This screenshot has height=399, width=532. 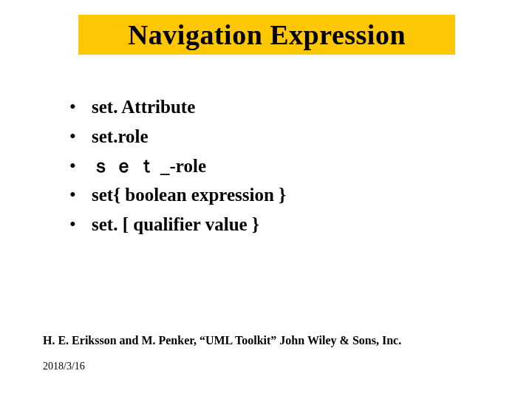 What do you see at coordinates (272, 341) in the screenshot?
I see `footer-citation: H. E. Eriksson and M. Penker, “UML Toolk…` at bounding box center [272, 341].